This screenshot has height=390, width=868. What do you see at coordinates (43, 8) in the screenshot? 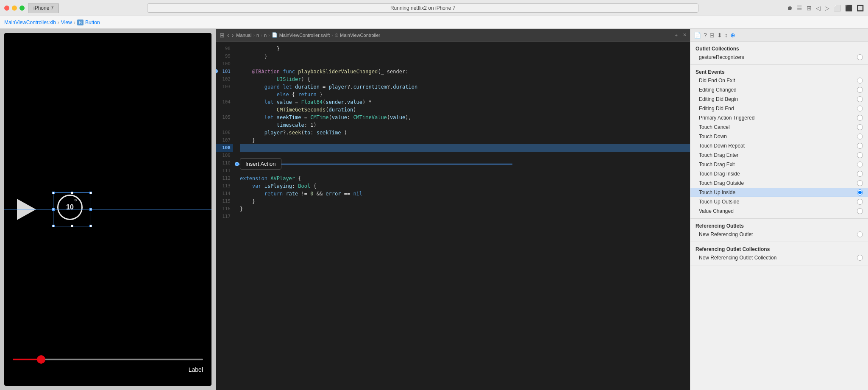
I see `device-tab: iPhone 7` at bounding box center [43, 8].